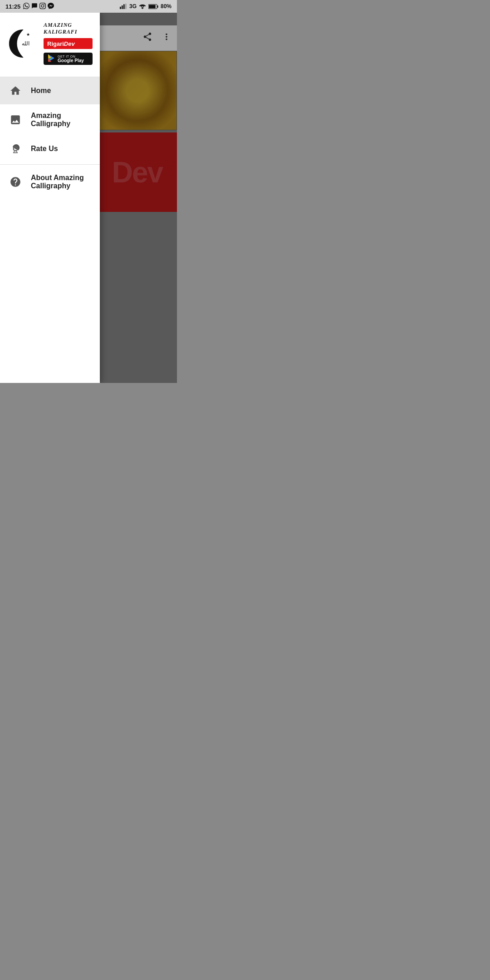  Describe the element at coordinates (50, 149) in the screenshot. I see `menu-item-rate-us: Rate Us` at that location.